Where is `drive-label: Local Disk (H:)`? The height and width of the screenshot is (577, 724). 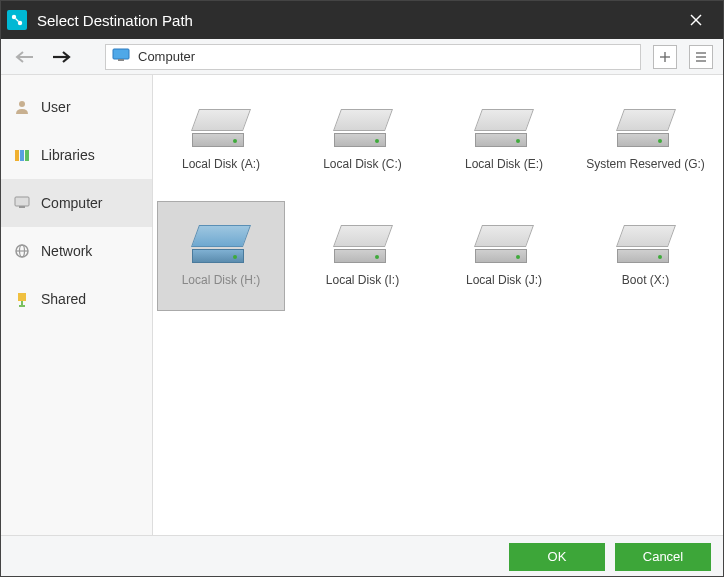
drive-label: Local Disk (H:) is located at coordinates (222, 280).